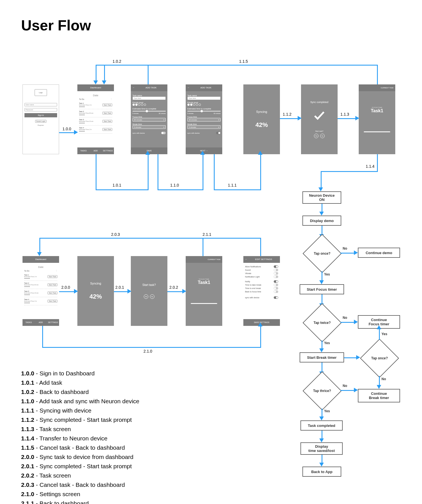 The height and width of the screenshot is (504, 422). Describe the element at coordinates (96, 119) in the screenshot. I see `screen-dashboard-1: Dashboard Date To Do⋮ Task 1Estimated Ti…` at that location.